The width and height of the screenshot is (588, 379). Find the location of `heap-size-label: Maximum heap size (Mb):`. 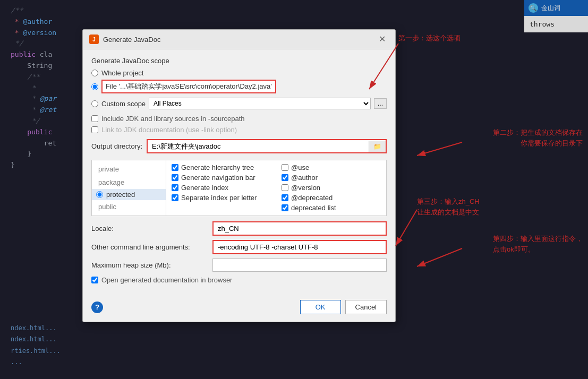

heap-size-label: Maximum heap size (Mb): is located at coordinates (150, 265).